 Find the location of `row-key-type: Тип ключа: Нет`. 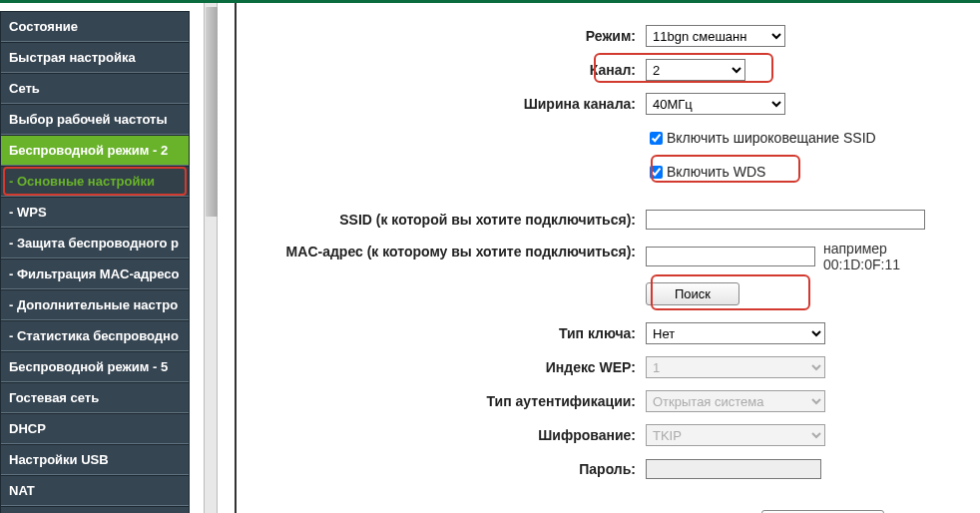

row-key-type: Тип ключа: Нет is located at coordinates (609, 333).